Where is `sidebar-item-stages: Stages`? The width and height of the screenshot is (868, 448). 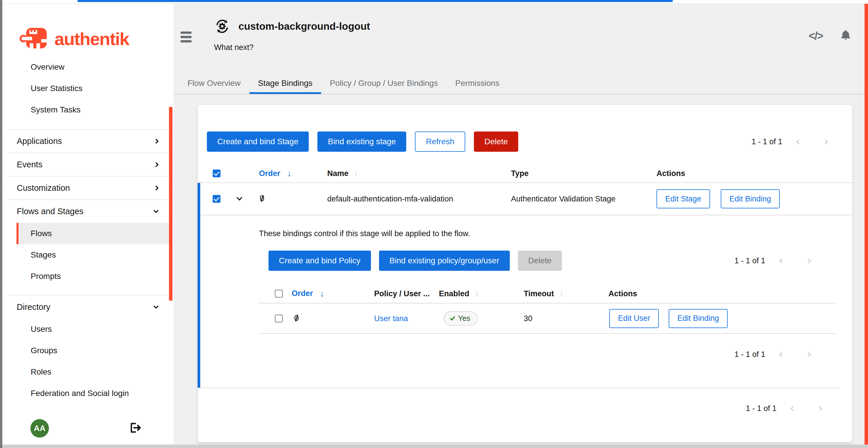 sidebar-item-stages: Stages is located at coordinates (88, 255).